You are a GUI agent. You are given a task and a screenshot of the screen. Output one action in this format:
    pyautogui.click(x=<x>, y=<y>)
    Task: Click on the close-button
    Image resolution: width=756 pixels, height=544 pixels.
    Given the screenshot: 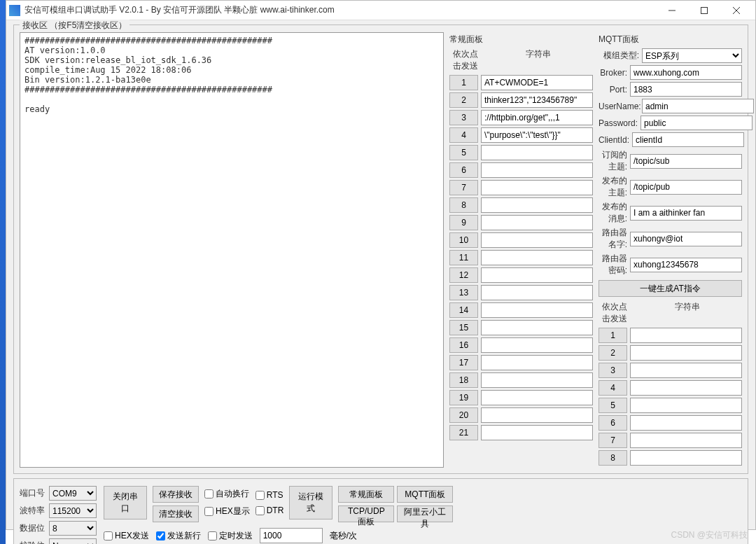 What is the action you would take?
    pyautogui.click(x=736, y=11)
    